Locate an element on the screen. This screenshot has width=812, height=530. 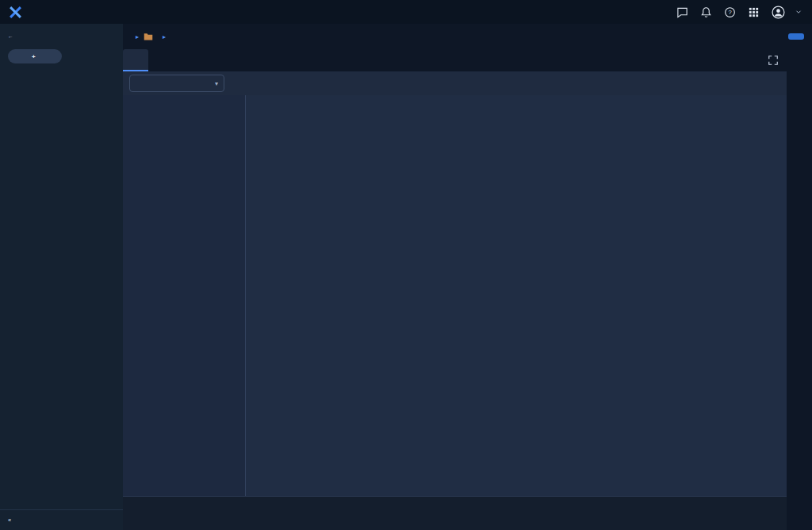
help-icon: ? is located at coordinates (730, 13).